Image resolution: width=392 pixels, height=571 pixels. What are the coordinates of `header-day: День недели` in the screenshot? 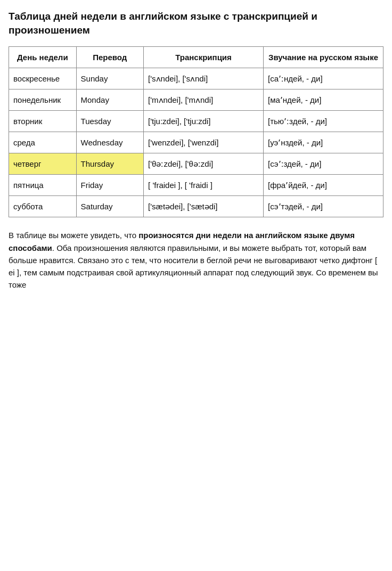 It's located at (43, 58).